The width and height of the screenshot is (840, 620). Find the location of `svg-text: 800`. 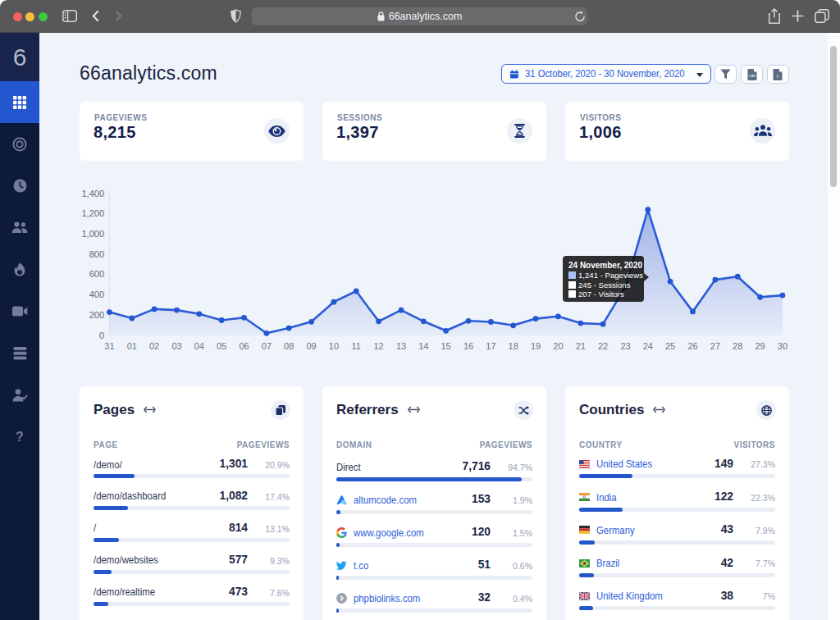

svg-text: 800 is located at coordinates (97, 254).